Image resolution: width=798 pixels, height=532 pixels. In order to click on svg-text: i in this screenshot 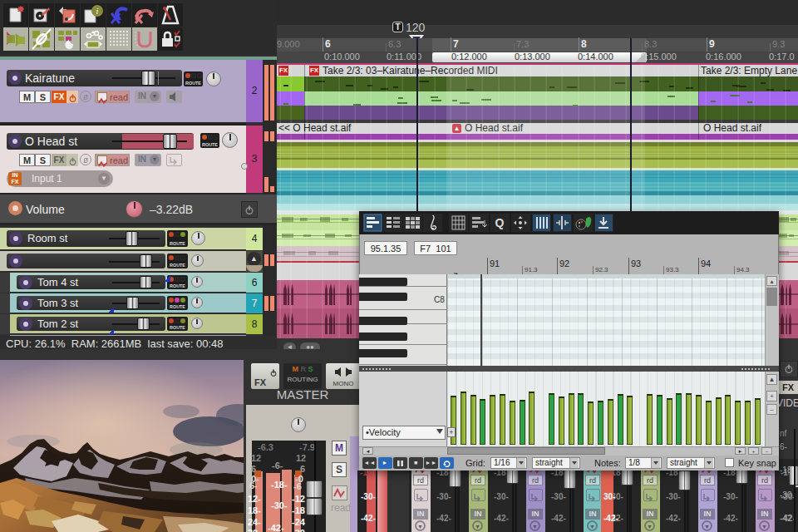, I will do `click(98, 12)`.